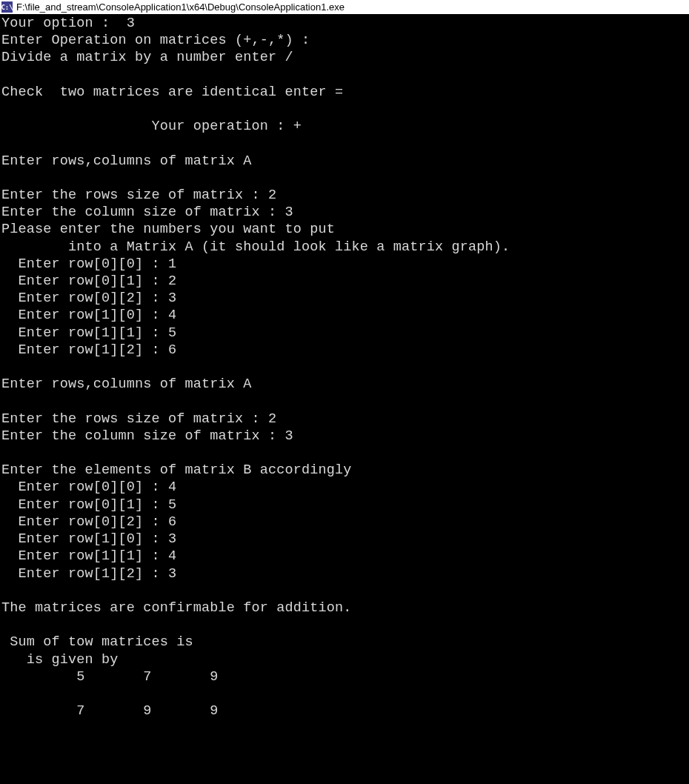  What do you see at coordinates (345, 539) in the screenshot?
I see `console-line: Enter row[1][0] : 3` at bounding box center [345, 539].